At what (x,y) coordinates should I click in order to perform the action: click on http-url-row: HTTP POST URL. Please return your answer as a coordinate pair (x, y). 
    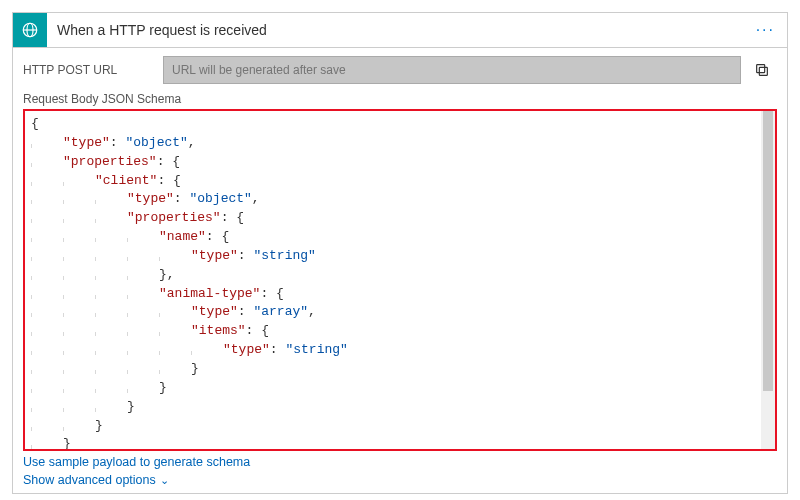
    Looking at the image, I should click on (400, 70).